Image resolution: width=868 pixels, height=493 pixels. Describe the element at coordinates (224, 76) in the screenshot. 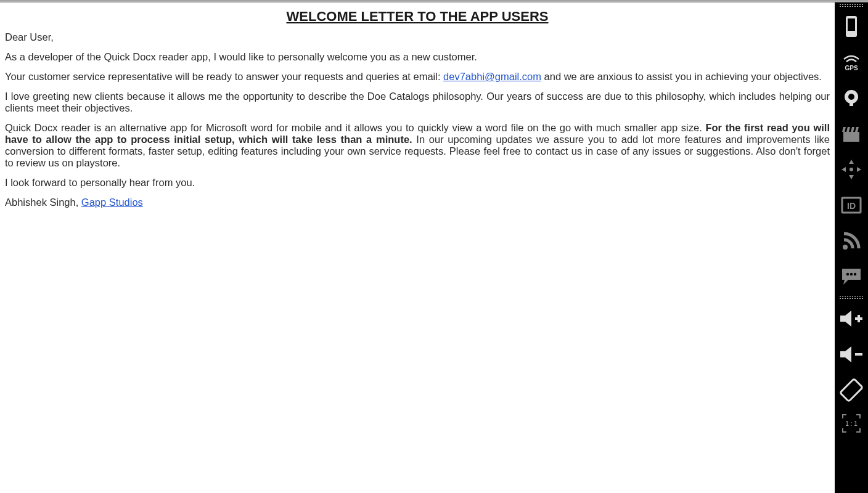

I see `p2-prefix: Your customer service representative wil…` at that location.